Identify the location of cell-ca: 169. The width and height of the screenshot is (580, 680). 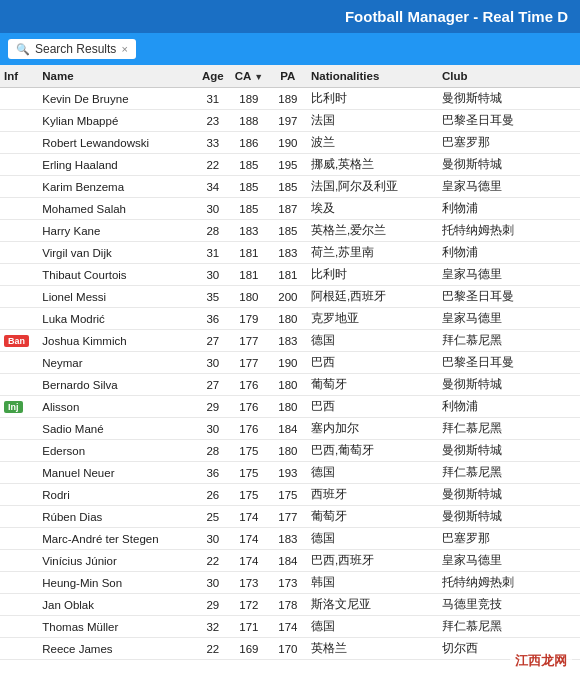
(249, 649).